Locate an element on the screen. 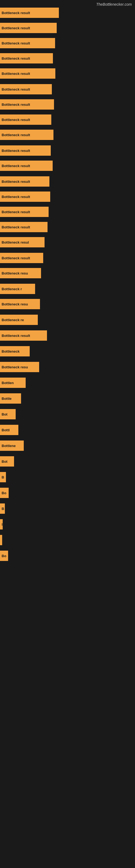 The width and height of the screenshot is (135, 868). bar: Bottleneck resu is located at coordinates (20, 273).